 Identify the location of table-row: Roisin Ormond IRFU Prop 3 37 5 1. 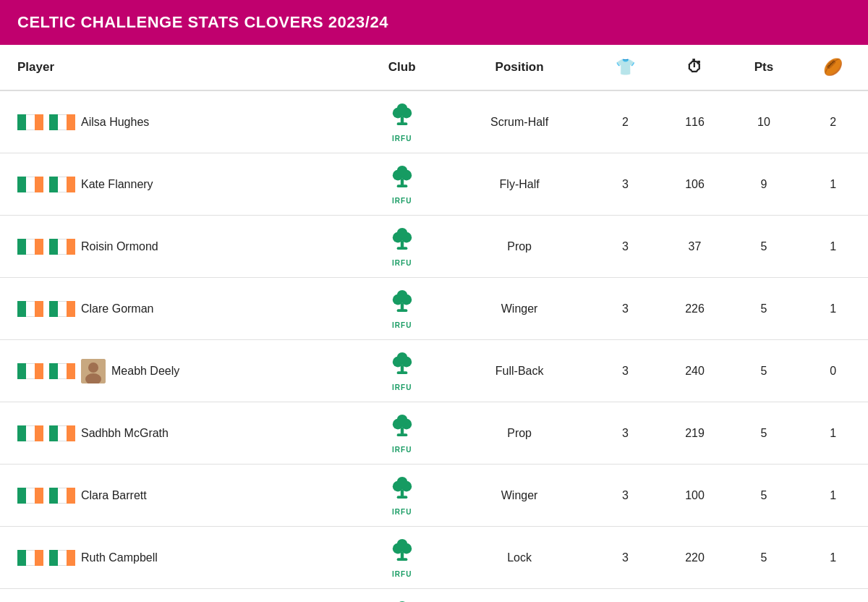
(434, 247).